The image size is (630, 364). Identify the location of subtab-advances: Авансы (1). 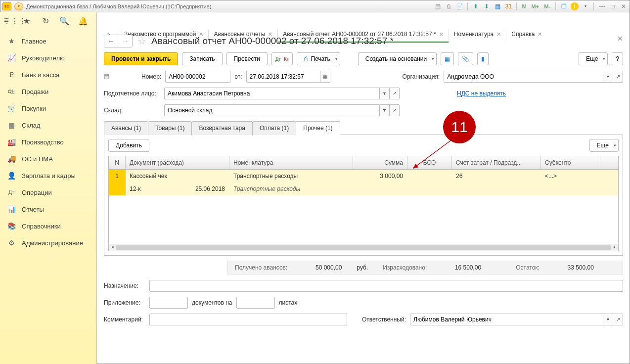
(126, 128).